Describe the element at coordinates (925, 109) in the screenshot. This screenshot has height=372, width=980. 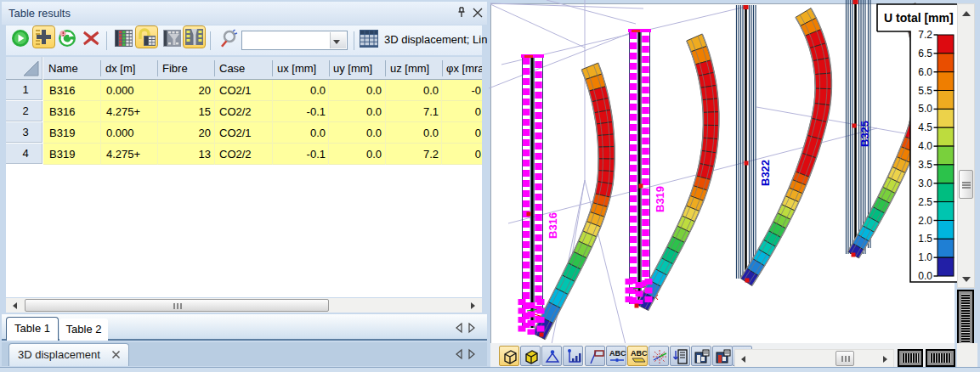
I see `svg-text: 5.0` at that location.